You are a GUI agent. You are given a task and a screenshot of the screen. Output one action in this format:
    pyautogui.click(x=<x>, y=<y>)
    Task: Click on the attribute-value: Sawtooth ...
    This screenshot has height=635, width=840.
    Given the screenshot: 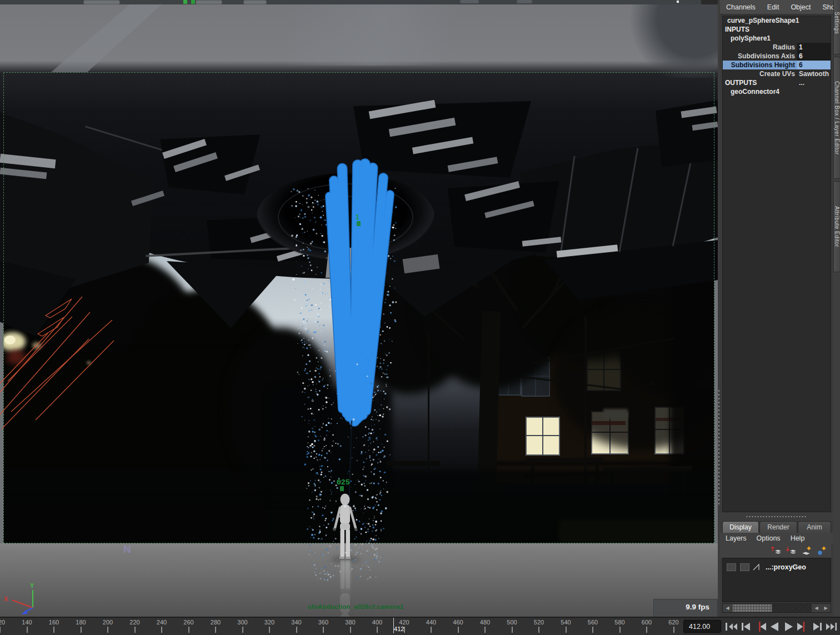 What is the action you would take?
    pyautogui.click(x=814, y=74)
    